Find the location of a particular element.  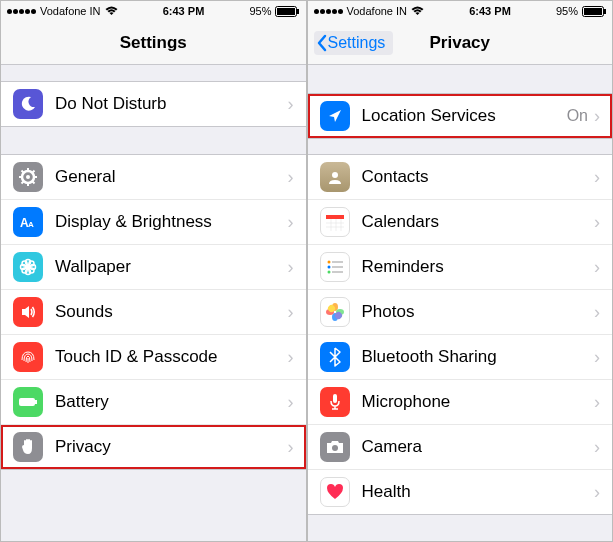

row-photos: Photos › is located at coordinates (460, 312).